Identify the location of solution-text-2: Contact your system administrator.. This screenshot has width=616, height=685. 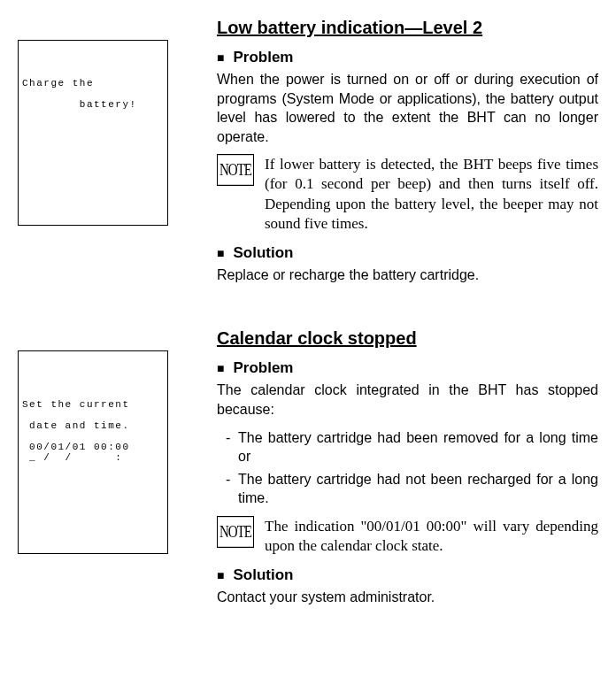
(407, 597).